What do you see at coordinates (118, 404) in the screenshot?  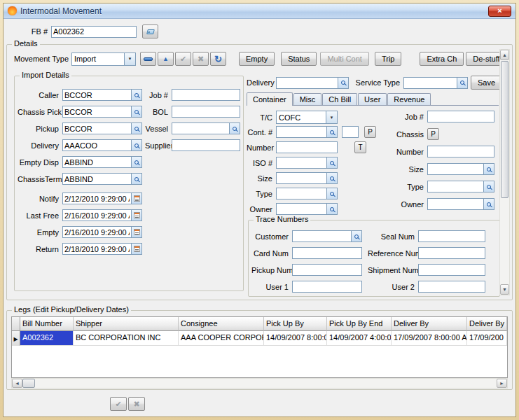 I see `legs-confirm-button` at bounding box center [118, 404].